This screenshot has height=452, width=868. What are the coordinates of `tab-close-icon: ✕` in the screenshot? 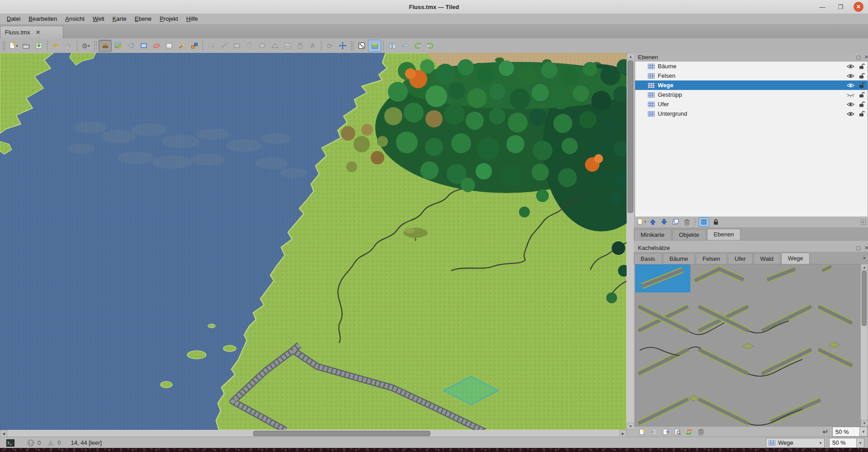 It's located at (38, 33).